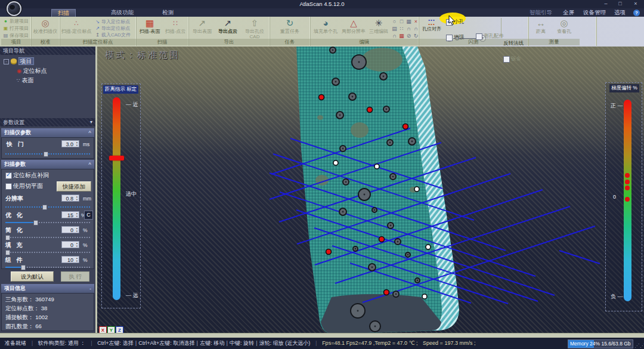 This screenshot has height=349, width=644. Describe the element at coordinates (8, 175) in the screenshot. I see `marker-fill-checkbox: ✓` at that location.